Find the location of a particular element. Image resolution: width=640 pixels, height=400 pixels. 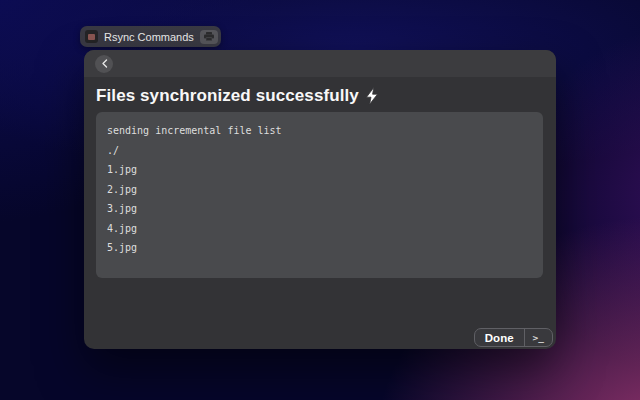

terminal-line: 3.jpg is located at coordinates (320, 209).